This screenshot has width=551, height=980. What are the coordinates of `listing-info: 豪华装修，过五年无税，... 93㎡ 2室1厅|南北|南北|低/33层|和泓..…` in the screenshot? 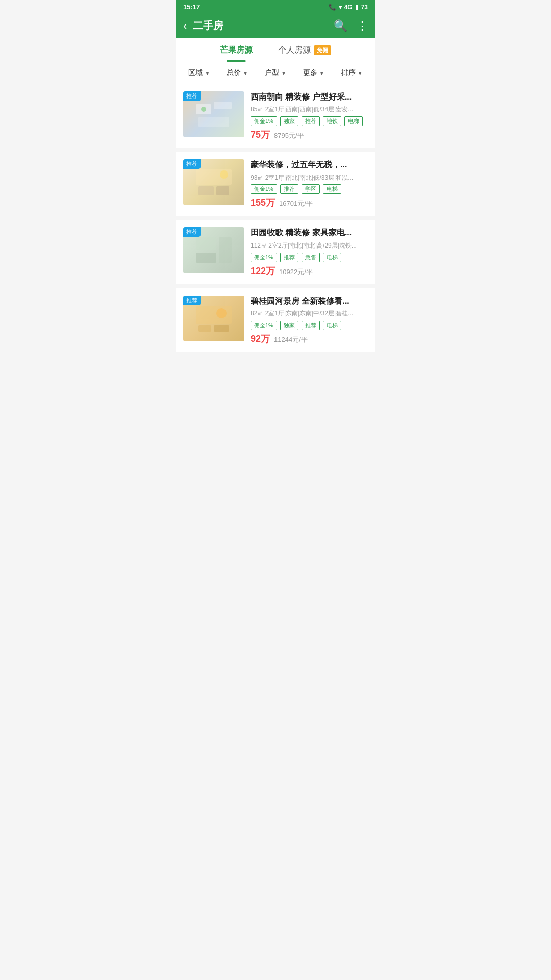 It's located at (309, 184).